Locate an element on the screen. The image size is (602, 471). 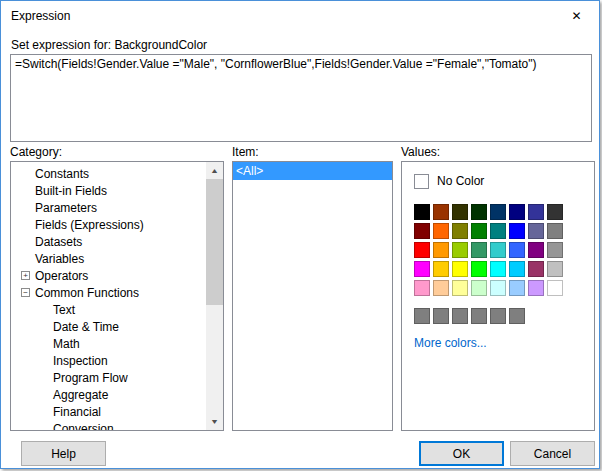
no-color-label: No Color is located at coordinates (460, 181).